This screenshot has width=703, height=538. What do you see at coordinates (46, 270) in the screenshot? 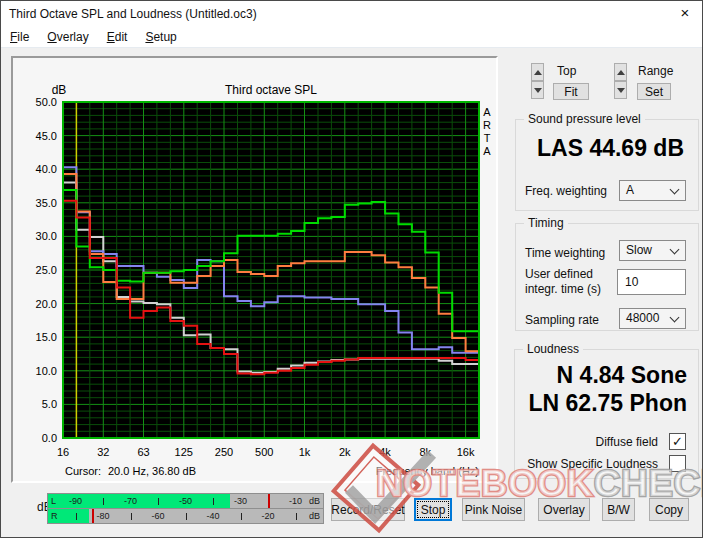
I see `y-tick-label: 25.0` at bounding box center [46, 270].